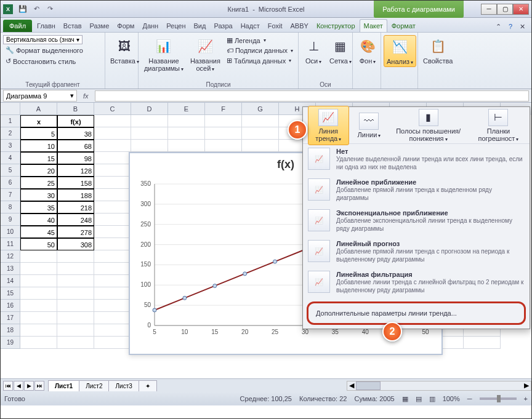 The height and width of the screenshot is (419, 532). What do you see at coordinates (223, 26) in the screenshot?
I see `tab-developer: Разра` at bounding box center [223, 26].